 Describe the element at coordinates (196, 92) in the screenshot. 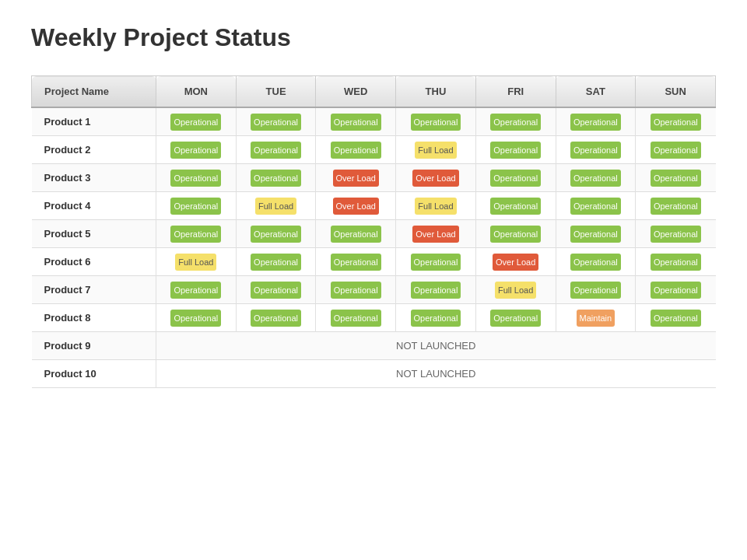

I see `col-header-mon: MON` at that location.